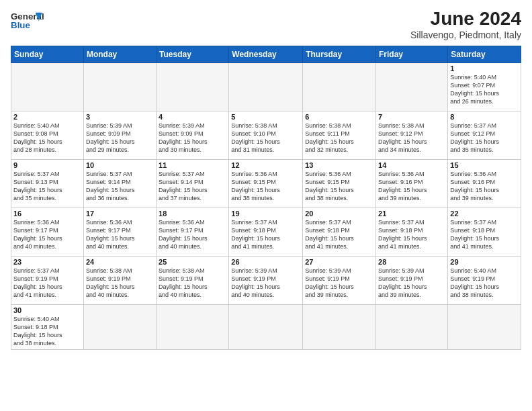 This screenshot has width=532, height=411. I want to click on day-number: 25, so click(192, 262).